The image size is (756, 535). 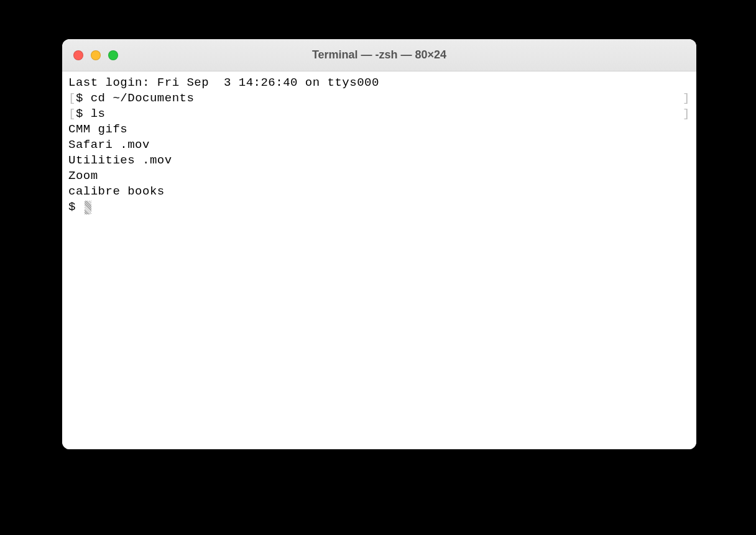 I want to click on window-title: Terminal — -zsh — 80×24, so click(x=379, y=55).